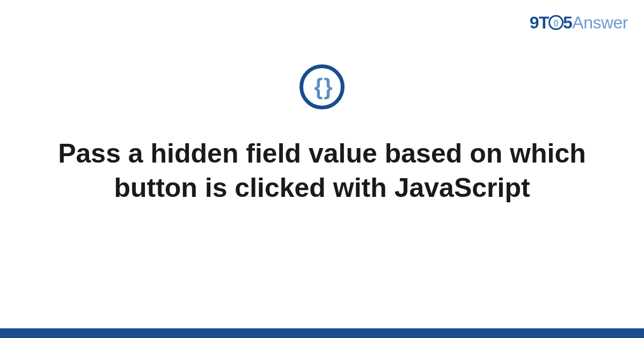  I want to click on logo-circle-braces: {}, so click(556, 23).